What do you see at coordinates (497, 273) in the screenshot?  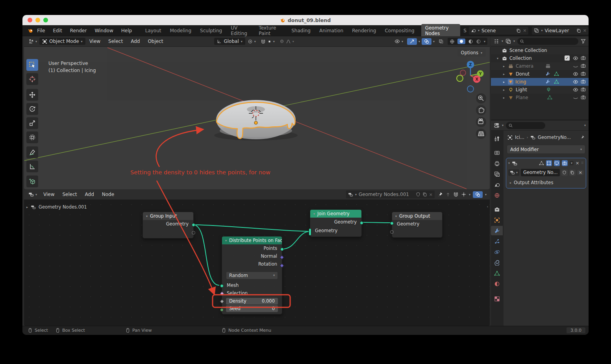 I see `tab-object-data` at bounding box center [497, 273].